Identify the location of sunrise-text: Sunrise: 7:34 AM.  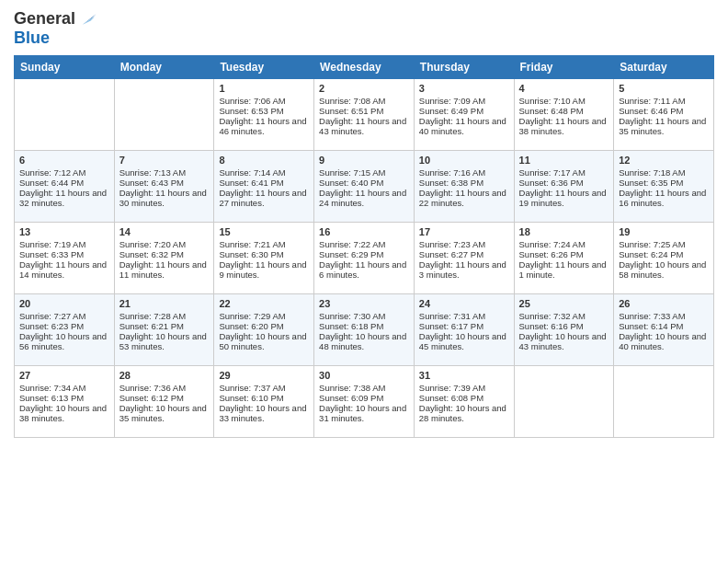
(64, 388).